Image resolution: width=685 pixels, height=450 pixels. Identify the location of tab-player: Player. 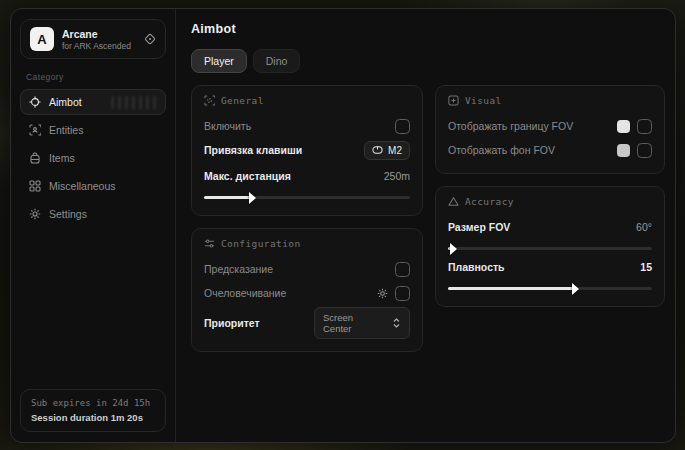
(219, 61).